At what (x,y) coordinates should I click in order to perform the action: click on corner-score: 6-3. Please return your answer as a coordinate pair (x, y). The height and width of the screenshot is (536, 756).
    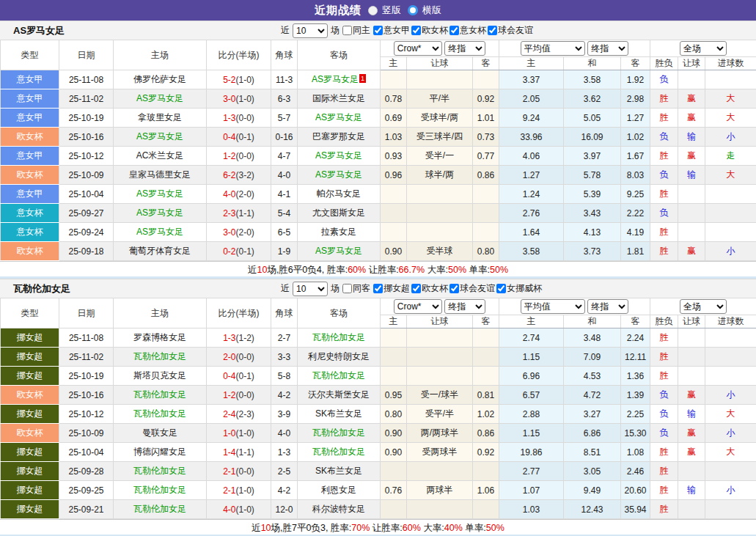
    Looking at the image, I should click on (285, 99).